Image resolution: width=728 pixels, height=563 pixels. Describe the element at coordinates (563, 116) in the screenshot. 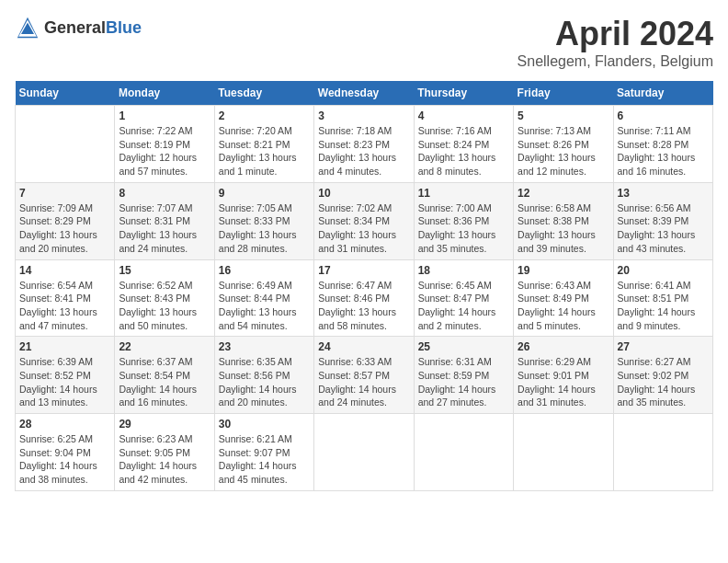

I see `day-number: 5` at that location.